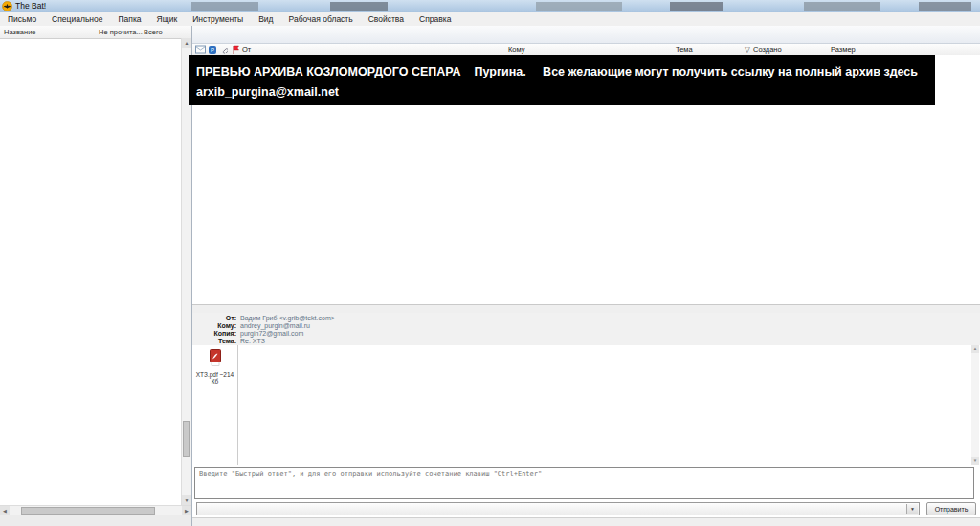 The width and height of the screenshot is (980, 526). Describe the element at coordinates (490, 7) in the screenshot. I see `title-bar: The Bat!` at that location.